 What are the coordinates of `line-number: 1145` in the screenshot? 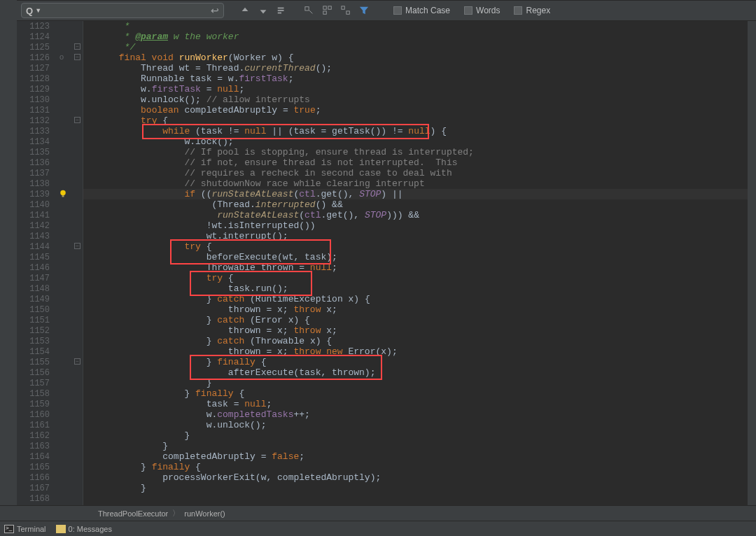 It's located at (36, 258).